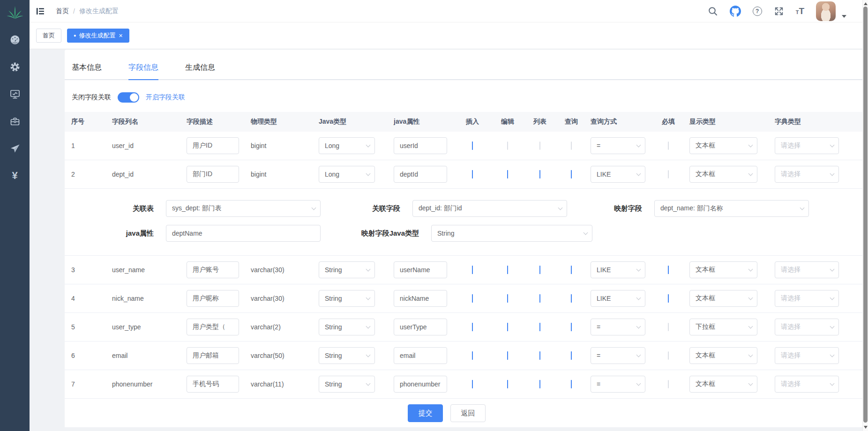 Image resolution: width=868 pixels, height=431 pixels. I want to click on github-icon, so click(735, 11).